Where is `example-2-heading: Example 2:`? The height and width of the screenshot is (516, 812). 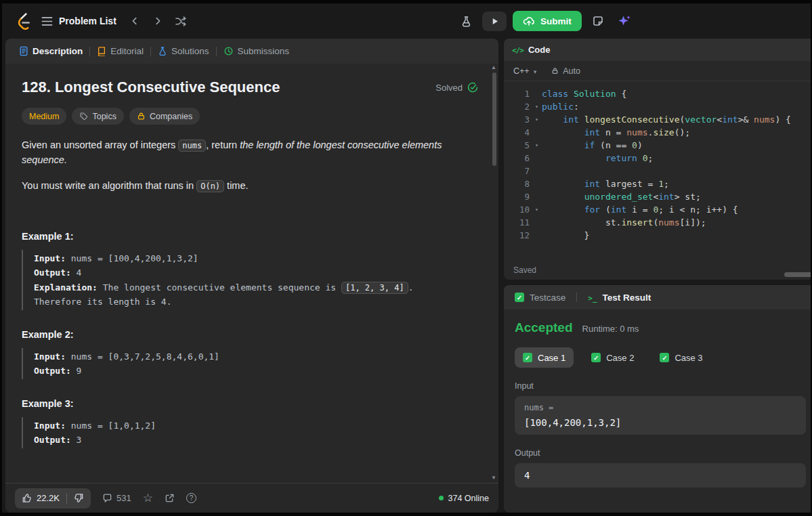
example-2-heading: Example 2: is located at coordinates (250, 335).